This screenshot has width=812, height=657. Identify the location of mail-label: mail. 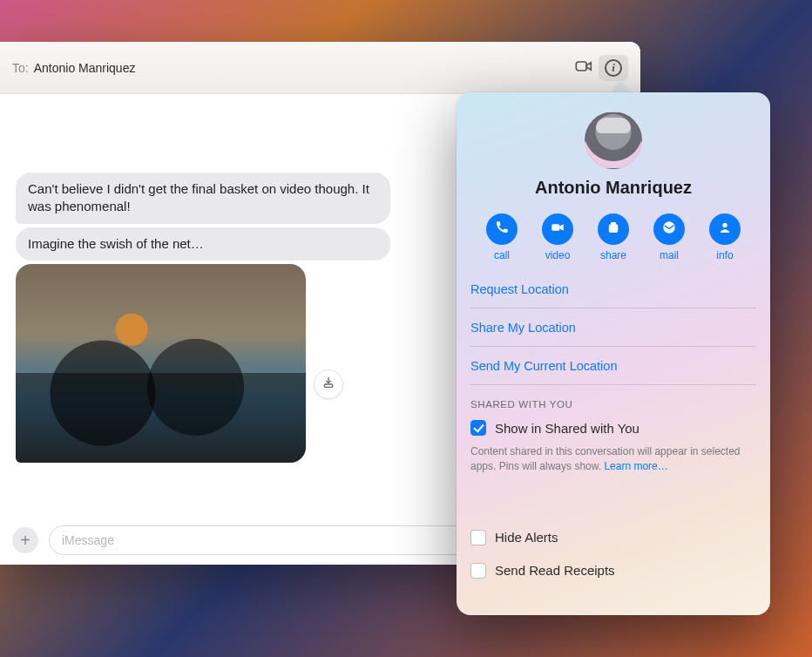
(669, 255).